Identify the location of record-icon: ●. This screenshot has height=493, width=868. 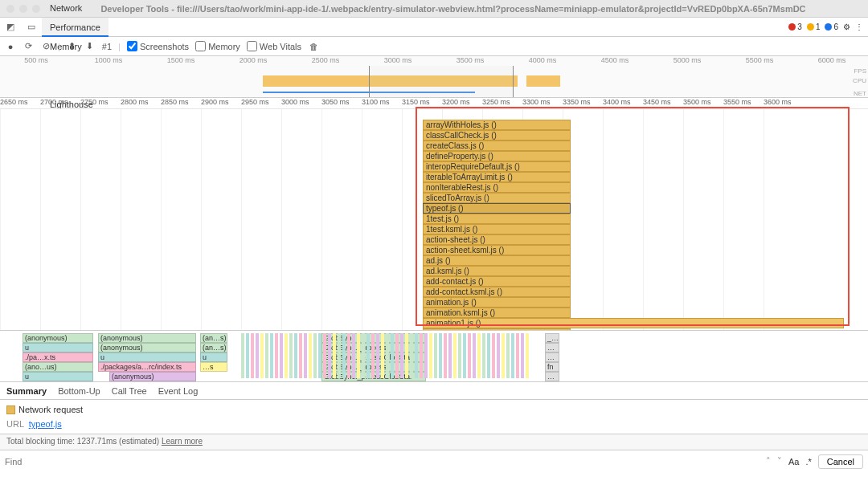
(10, 47).